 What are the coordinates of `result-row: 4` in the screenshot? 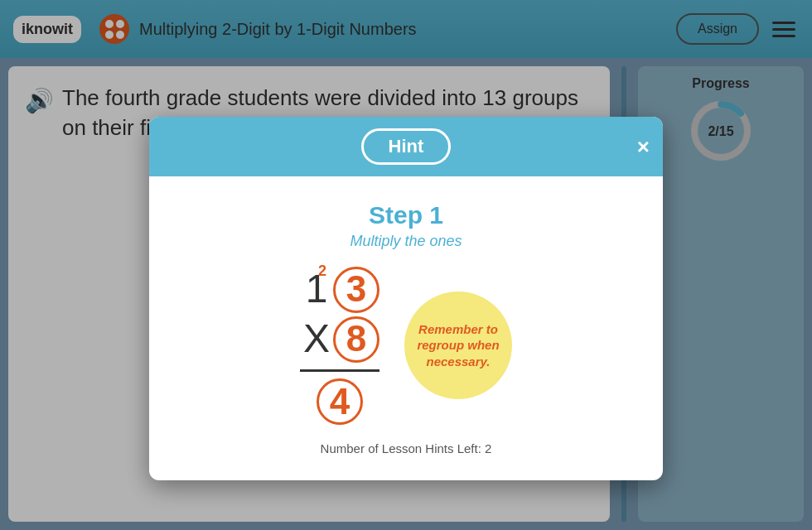 It's located at (340, 402).